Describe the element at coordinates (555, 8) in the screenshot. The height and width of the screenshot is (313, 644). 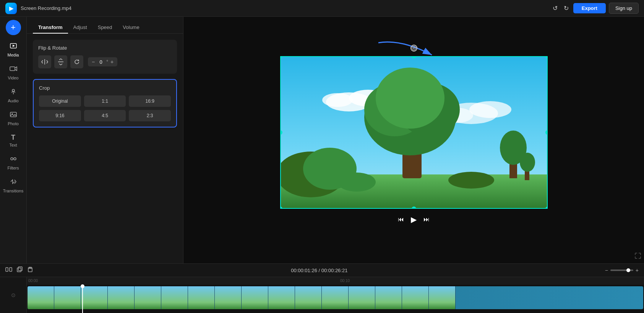
I see `undo-button: ↺` at that location.